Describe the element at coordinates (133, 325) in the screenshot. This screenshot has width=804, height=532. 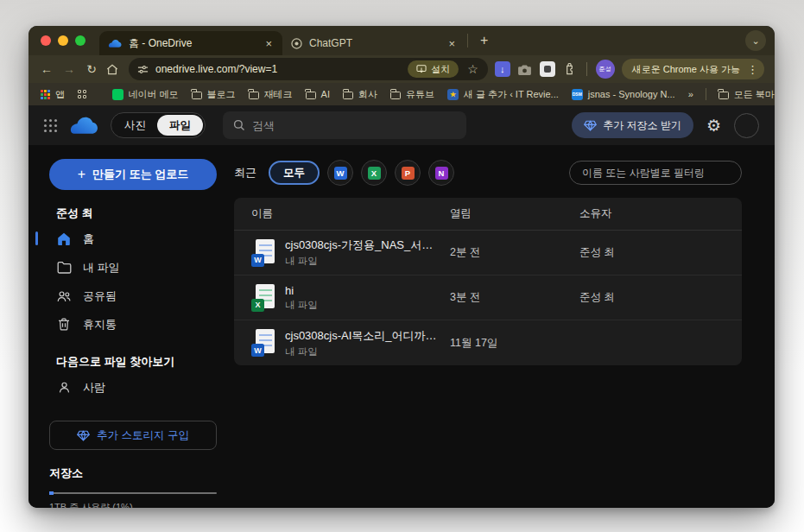
I see `sidebar-item-recycle-bin: 휴지통` at that location.